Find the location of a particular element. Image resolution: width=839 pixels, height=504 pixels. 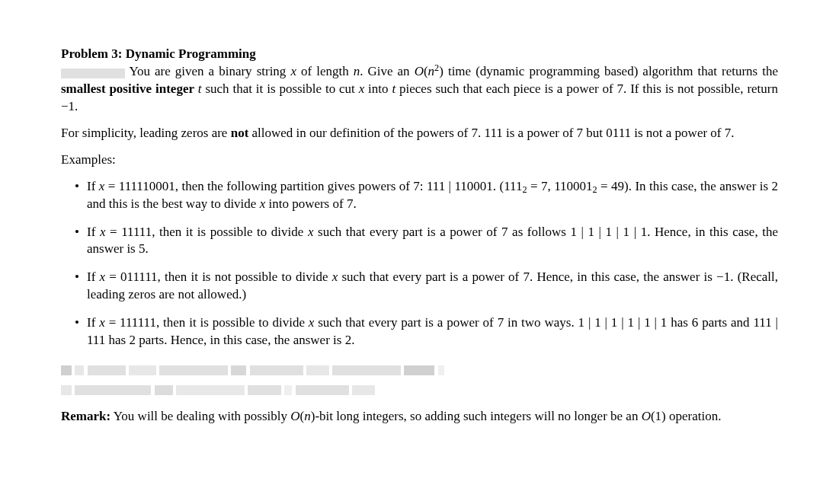

remark-paragraph: Remark: You will be dealing with possibl… is located at coordinates (419, 417).